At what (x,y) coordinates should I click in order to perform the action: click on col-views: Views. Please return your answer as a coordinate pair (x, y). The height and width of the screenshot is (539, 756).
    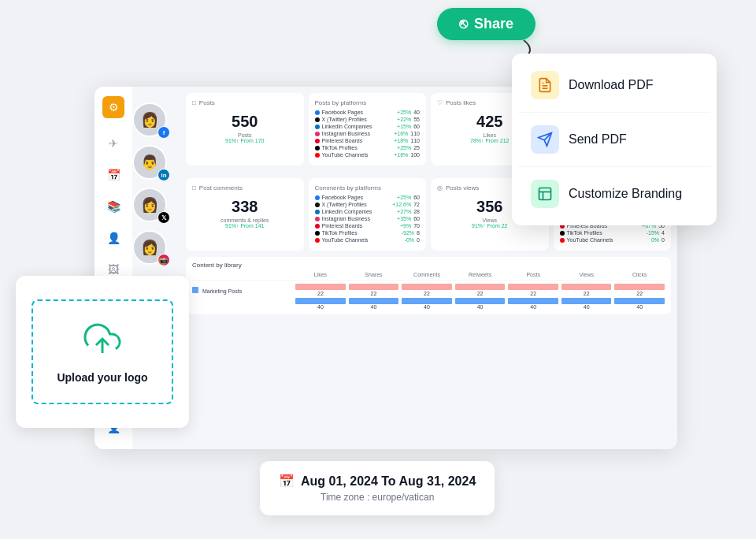
    Looking at the image, I should click on (587, 274).